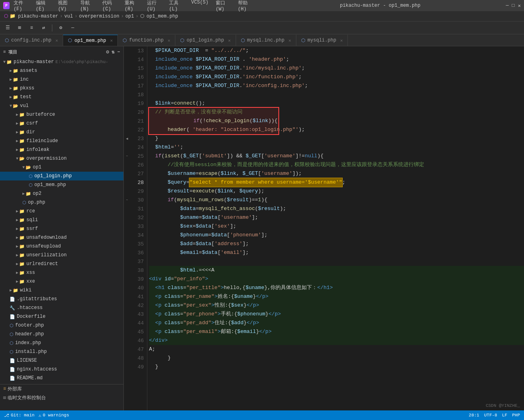 The height and width of the screenshot is (420, 524). Describe the element at coordinates (62, 325) in the screenshot. I see `tree-footer-php: ⬡ footer.php` at that location.